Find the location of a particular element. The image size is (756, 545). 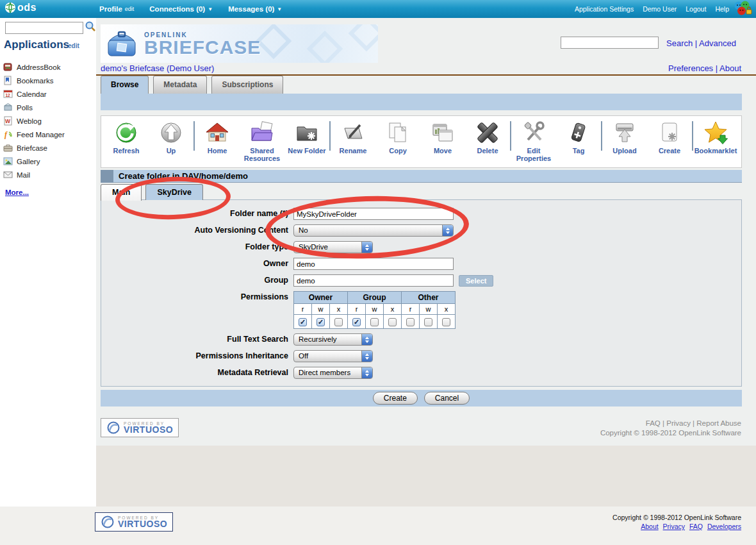

owner-label: Owner is located at coordinates (197, 264).